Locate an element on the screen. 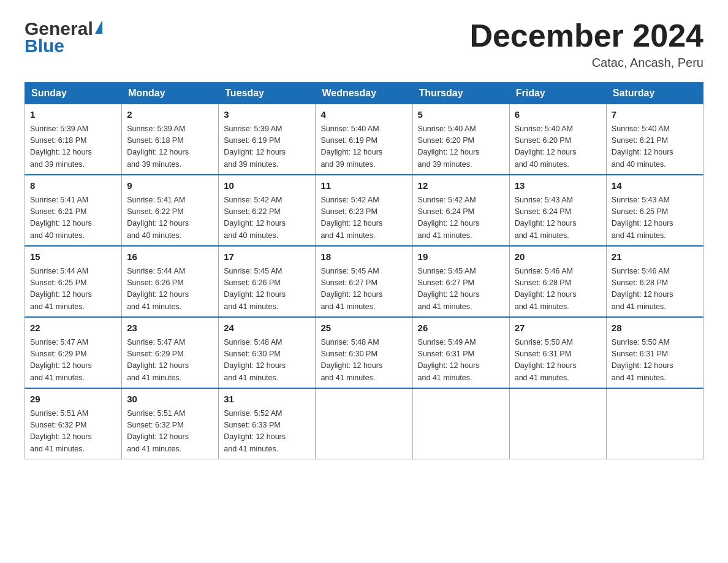 The height and width of the screenshot is (563, 728). cell-content: Sunrise: 5:45 AMSunset: 6:26 PMDaylight:… is located at coordinates (267, 289).